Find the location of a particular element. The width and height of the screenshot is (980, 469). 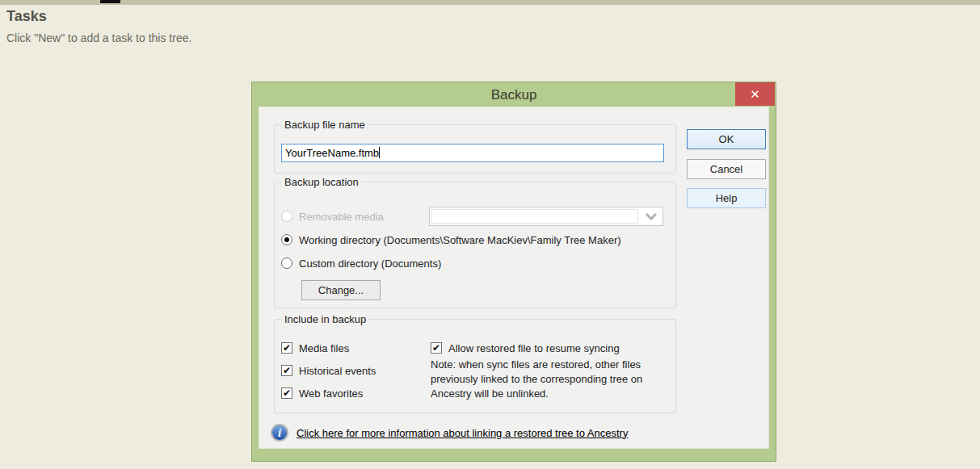

radio-label: Removable media is located at coordinates (341, 216).